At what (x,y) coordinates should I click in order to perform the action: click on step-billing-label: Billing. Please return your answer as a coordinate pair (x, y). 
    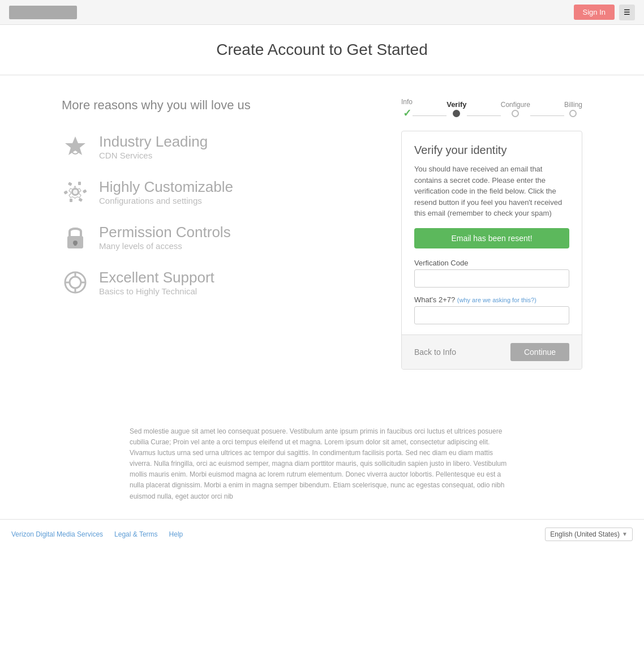
    Looking at the image, I should click on (573, 105).